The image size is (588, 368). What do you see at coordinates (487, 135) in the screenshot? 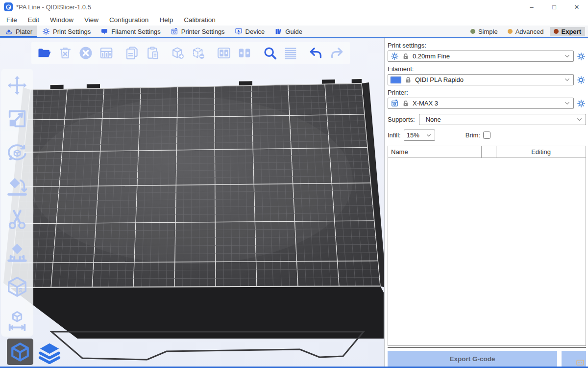
I see `brim-checkbox` at bounding box center [487, 135].